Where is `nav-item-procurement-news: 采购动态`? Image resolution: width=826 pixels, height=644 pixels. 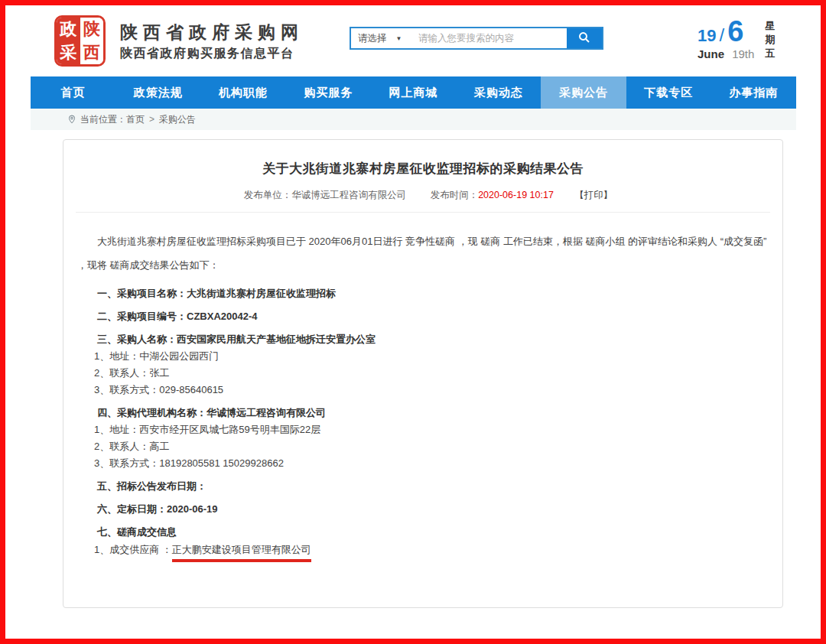 nav-item-procurement-news: 采购动态 is located at coordinates (499, 93).